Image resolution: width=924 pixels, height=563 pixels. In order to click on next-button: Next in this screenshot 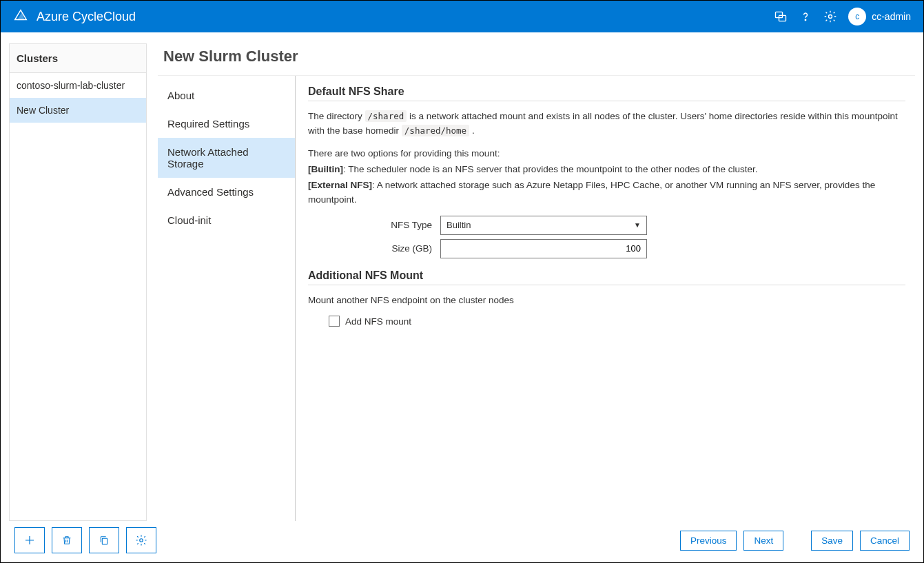, I will do `click(763, 540)`.